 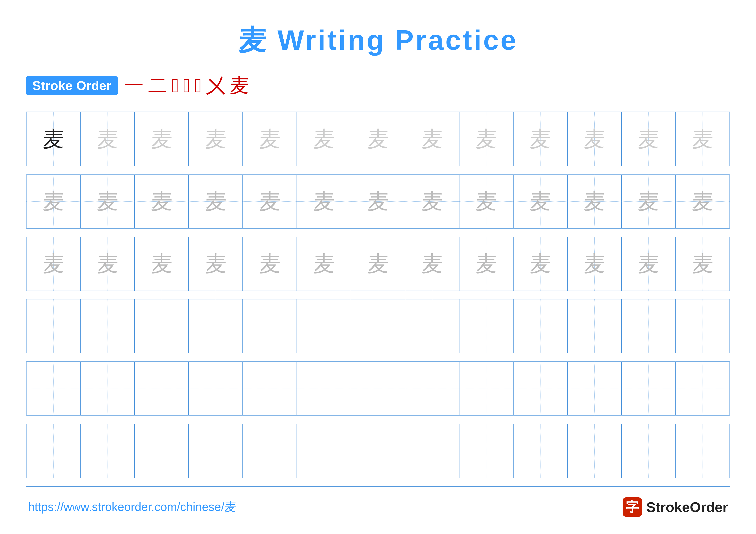 I want to click on stroke-3: 𠄌, so click(x=175, y=86).